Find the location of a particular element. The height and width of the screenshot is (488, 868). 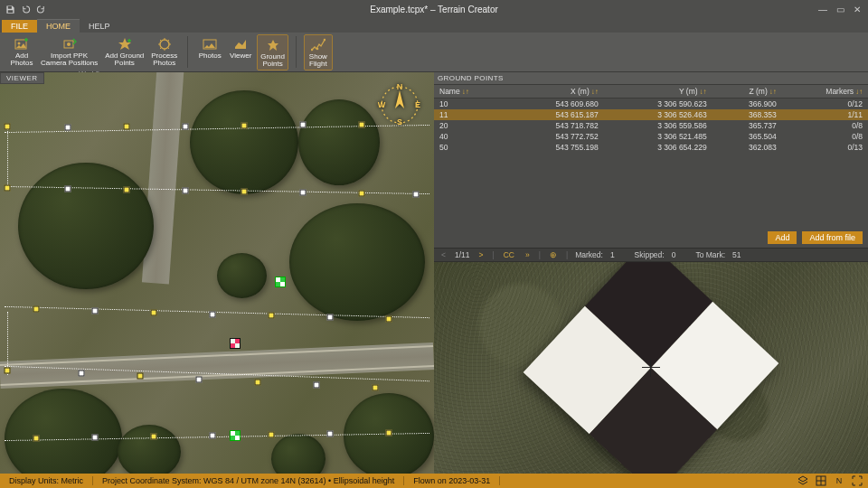

import-ppk-icon is located at coordinates (70, 44).